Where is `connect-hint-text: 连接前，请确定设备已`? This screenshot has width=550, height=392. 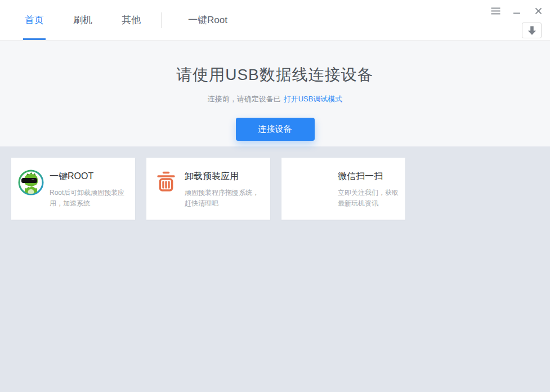
connect-hint-text: 连接前，请确定设备已 is located at coordinates (244, 99).